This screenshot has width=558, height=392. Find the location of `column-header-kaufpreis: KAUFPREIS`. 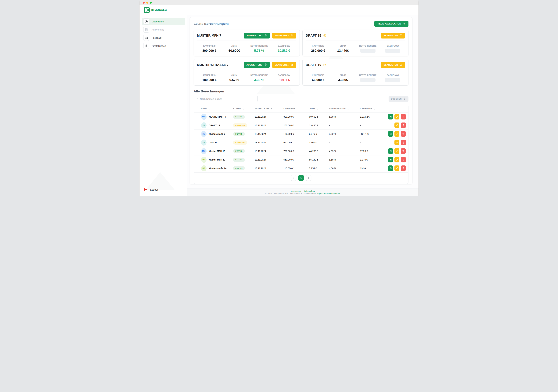

column-header-kaufpreis: KAUFPREIS is located at coordinates (296, 108).